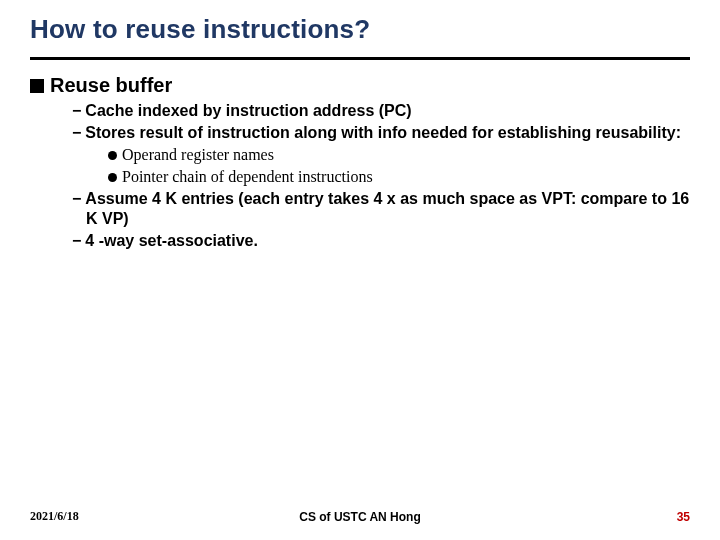 This screenshot has width=720, height=540. I want to click on title-rule, so click(360, 58).